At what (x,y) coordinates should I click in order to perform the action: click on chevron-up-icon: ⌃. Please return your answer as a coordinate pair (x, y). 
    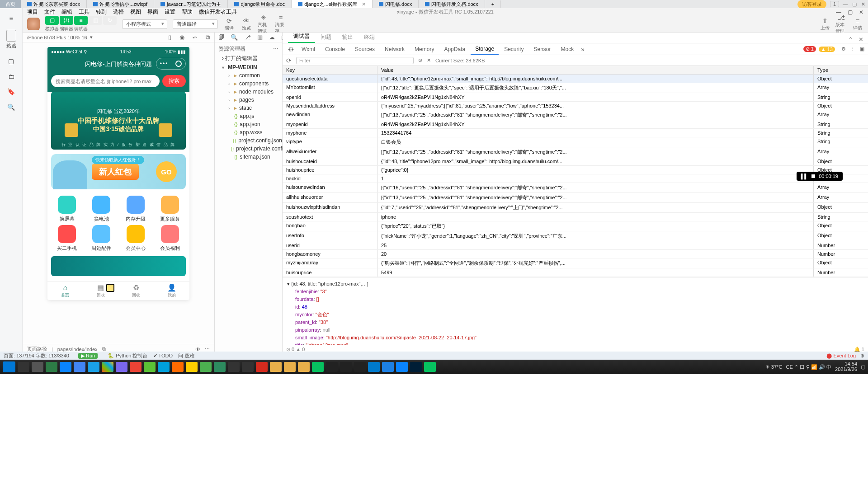
    Looking at the image, I should click on (851, 40).